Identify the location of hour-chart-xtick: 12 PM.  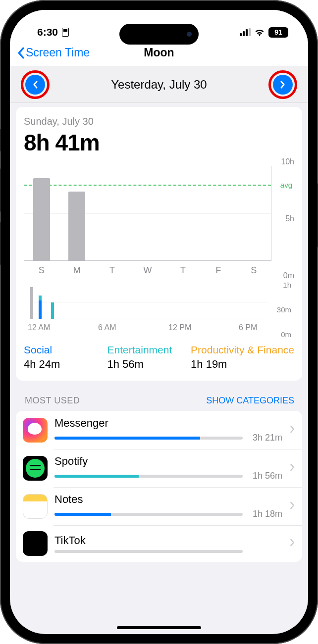
(183, 328).